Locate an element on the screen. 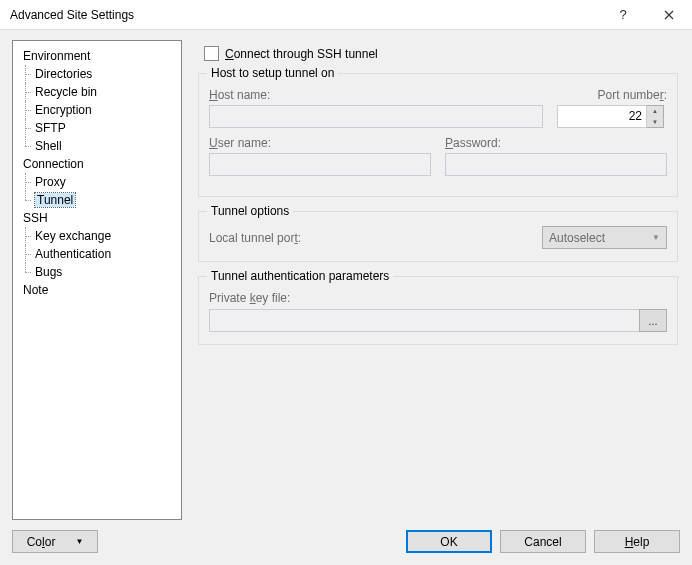  title-bar: Advanced Site Settings ? is located at coordinates (346, 15).